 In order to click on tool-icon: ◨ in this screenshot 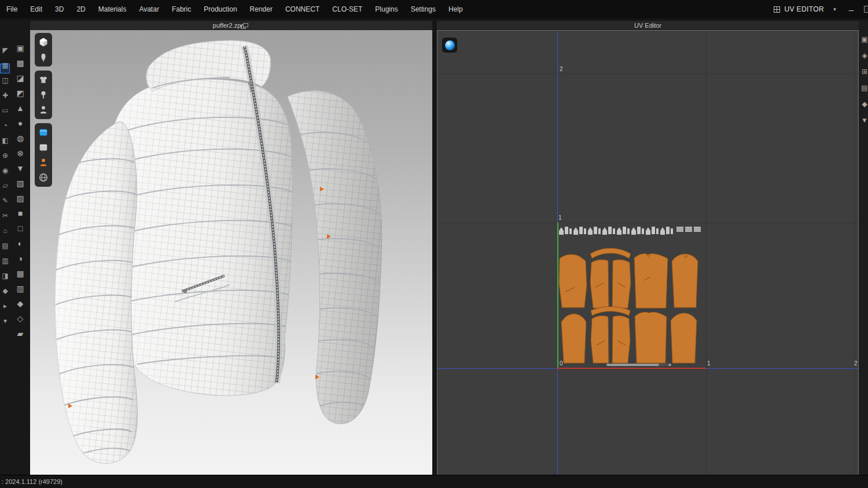, I will do `click(5, 276)`.